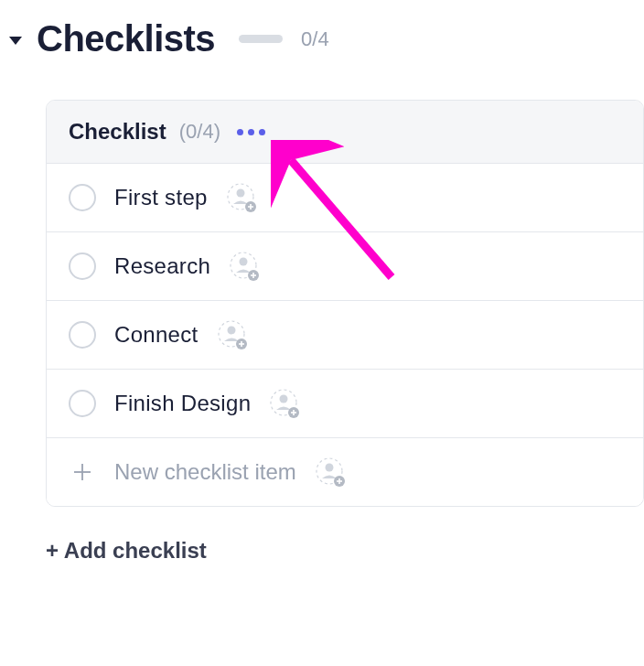  I want to click on checklist-item-row: Research, so click(345, 267).